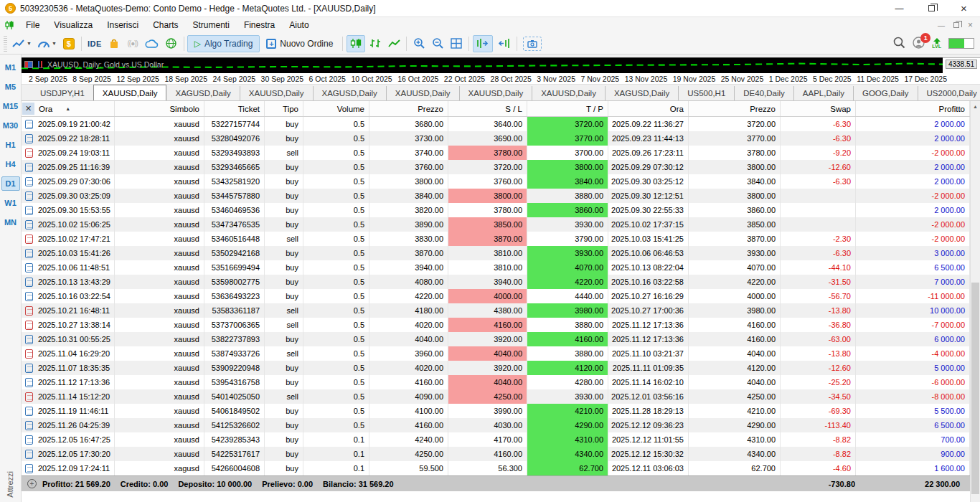 The width and height of the screenshot is (980, 502). Describe the element at coordinates (970, 25) in the screenshot. I see `mdi-close-button: ×` at that location.